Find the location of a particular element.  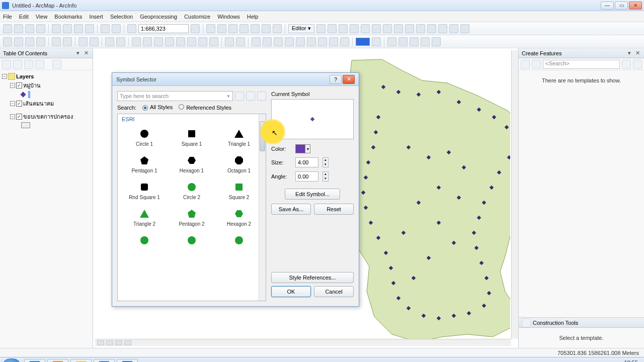

style-references-button: Style References... is located at coordinates (312, 278).